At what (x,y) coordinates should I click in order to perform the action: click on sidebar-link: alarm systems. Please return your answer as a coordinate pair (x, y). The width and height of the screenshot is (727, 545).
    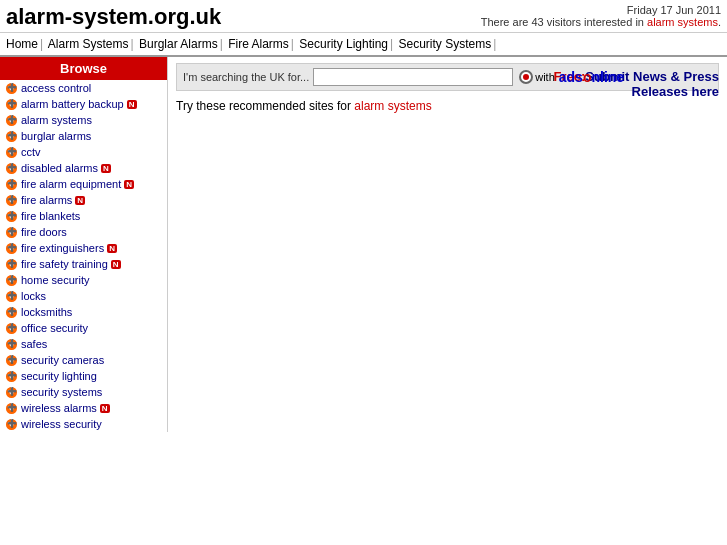
    Looking at the image, I should click on (56, 120).